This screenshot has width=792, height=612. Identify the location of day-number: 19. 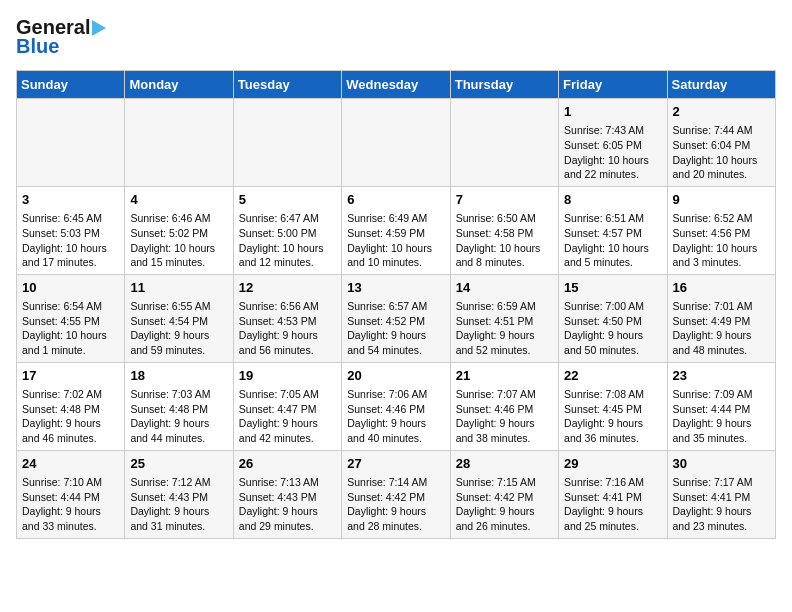
(288, 376).